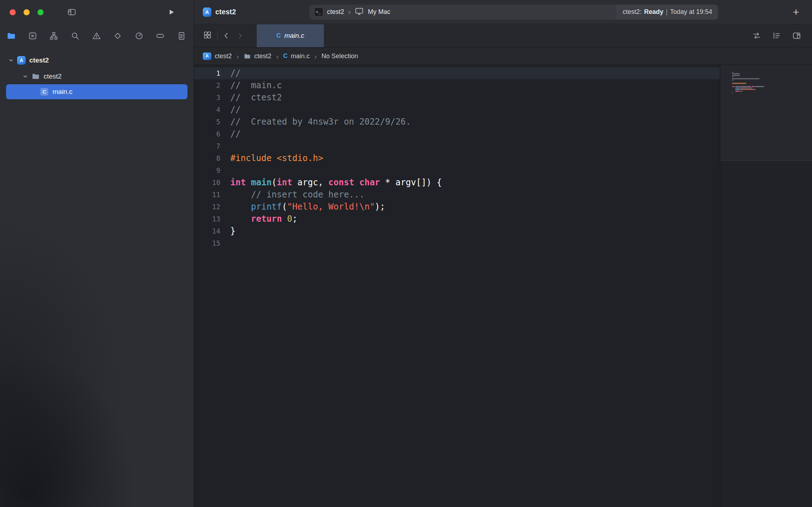  What do you see at coordinates (75, 36) in the screenshot?
I see `find-navigator-icon` at bounding box center [75, 36].